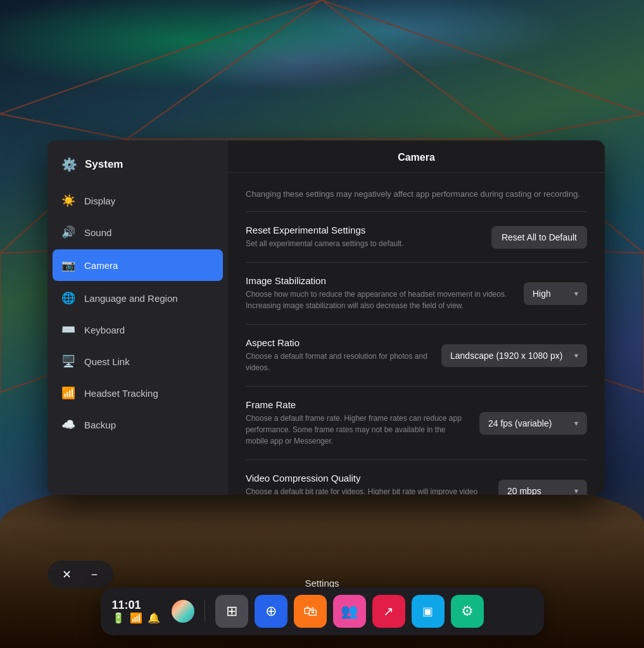 This screenshot has height=648, width=644. Describe the element at coordinates (367, 483) in the screenshot. I see `video-compression-text: Video Compression Quality Choose a defau…` at that location.